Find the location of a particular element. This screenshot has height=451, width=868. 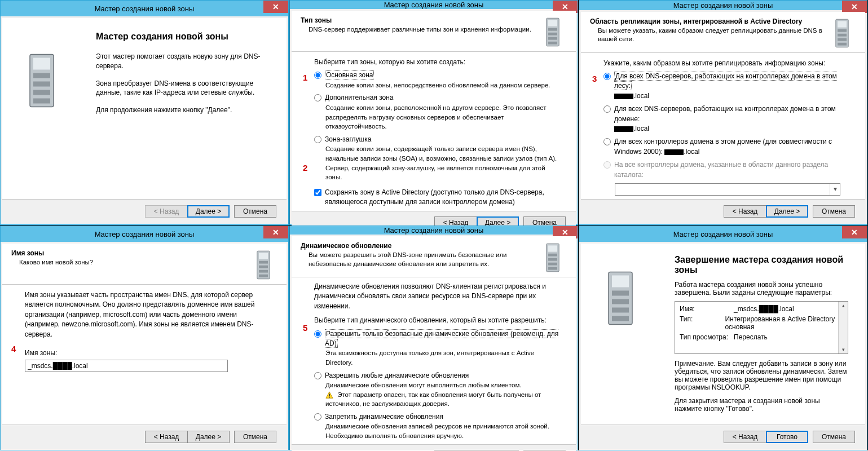

radio-stub-zone-label: Зона-заглушка is located at coordinates (443, 140).